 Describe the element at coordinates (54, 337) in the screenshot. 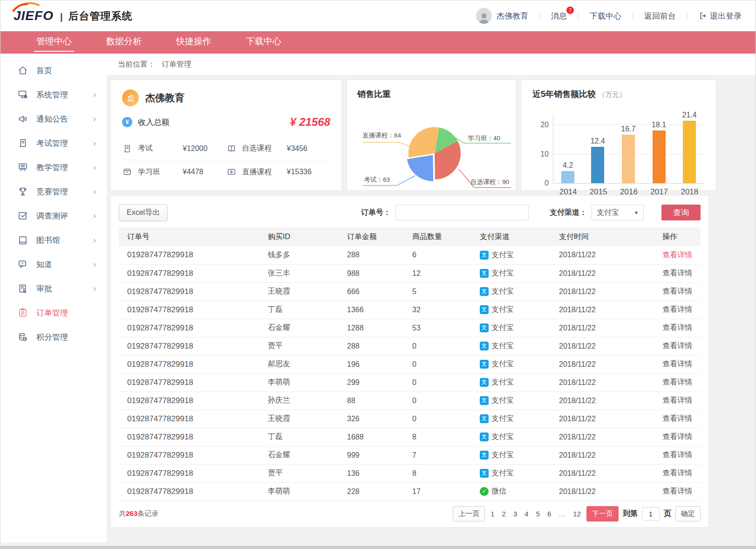

I see `sidebar-item-积分管理: 积分管理` at that location.